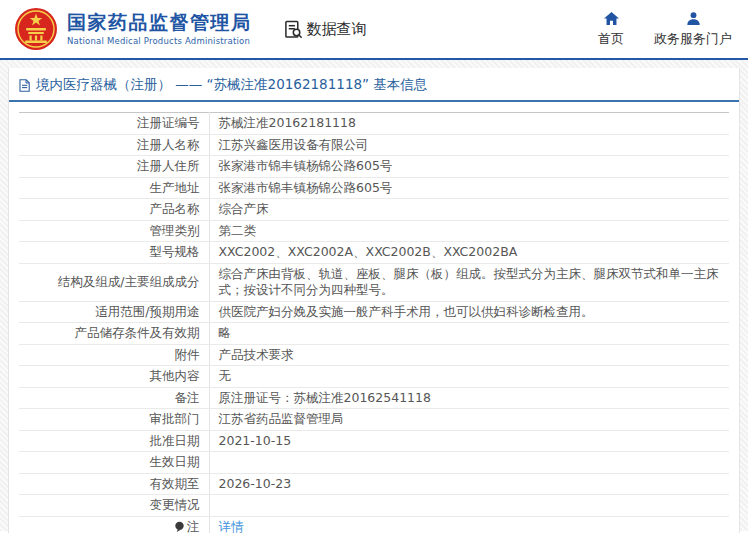 The width and height of the screenshot is (748, 533). Describe the element at coordinates (114, 188) in the screenshot. I see `row-label: 生产地址` at that location.